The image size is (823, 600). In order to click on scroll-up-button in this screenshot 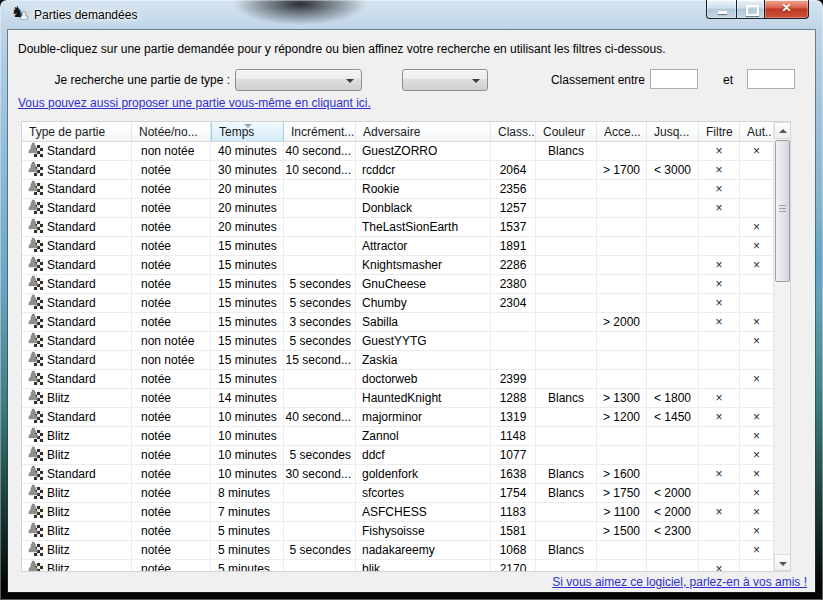, I will do `click(782, 130)`.